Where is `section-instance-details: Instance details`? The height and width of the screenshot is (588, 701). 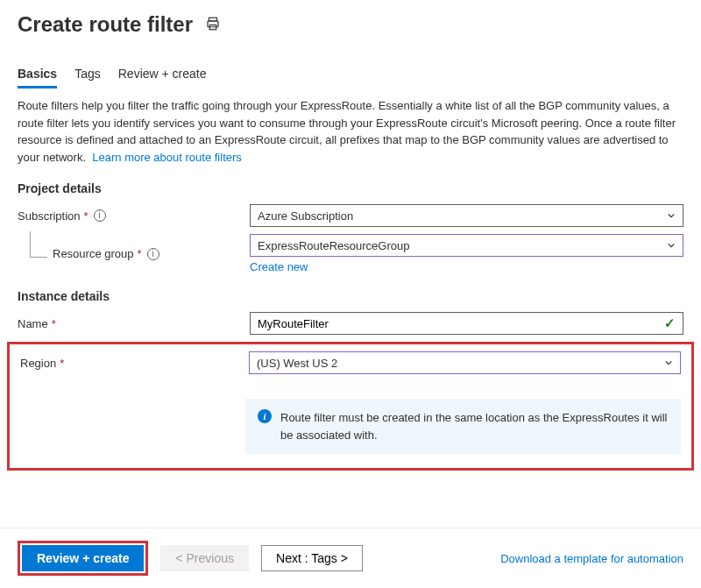
section-instance-details: Instance details is located at coordinates (350, 296).